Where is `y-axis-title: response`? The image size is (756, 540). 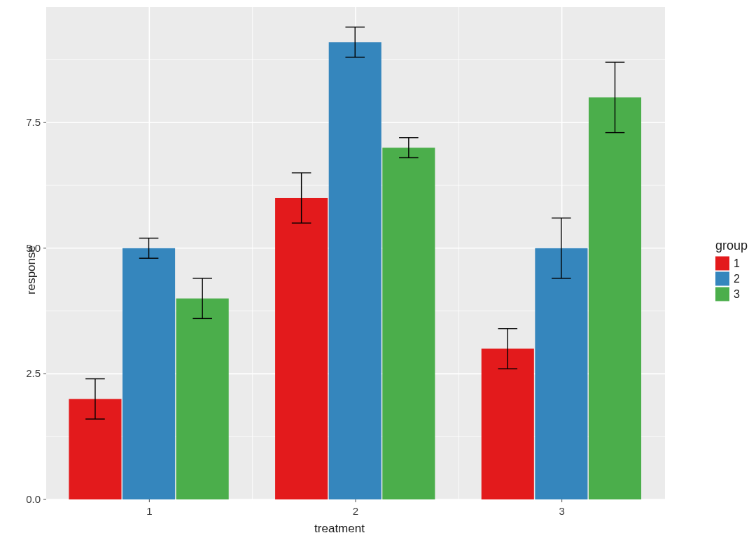
y-axis-title: response is located at coordinates (31, 270).